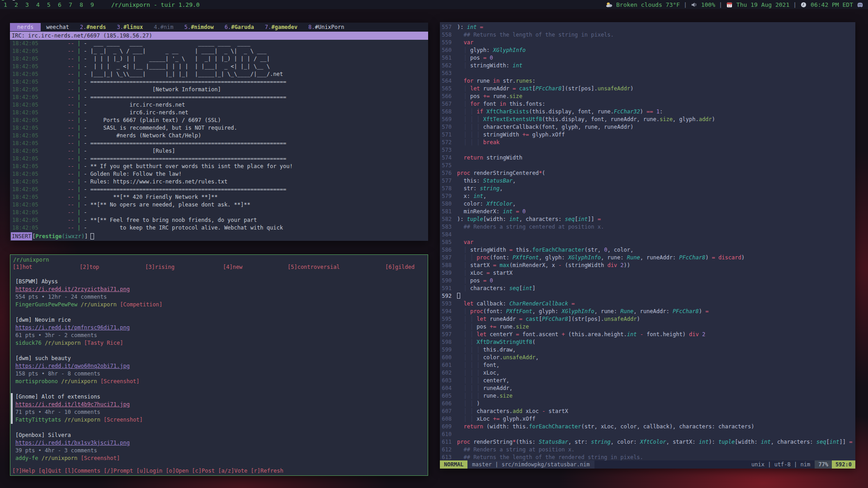  I want to click on tuir-tab-3rising: [3]rising, so click(160, 267).